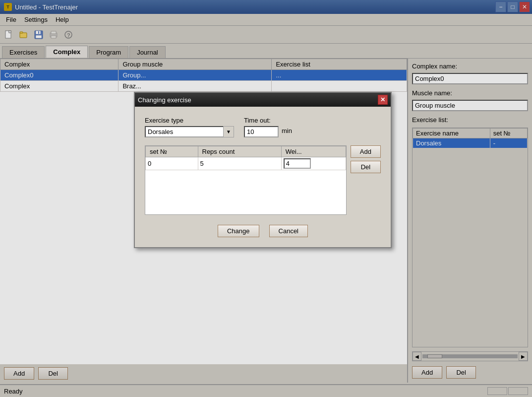 The width and height of the screenshot is (532, 397). What do you see at coordinates (289, 231) in the screenshot?
I see `cancel-button: Cancel` at bounding box center [289, 231].